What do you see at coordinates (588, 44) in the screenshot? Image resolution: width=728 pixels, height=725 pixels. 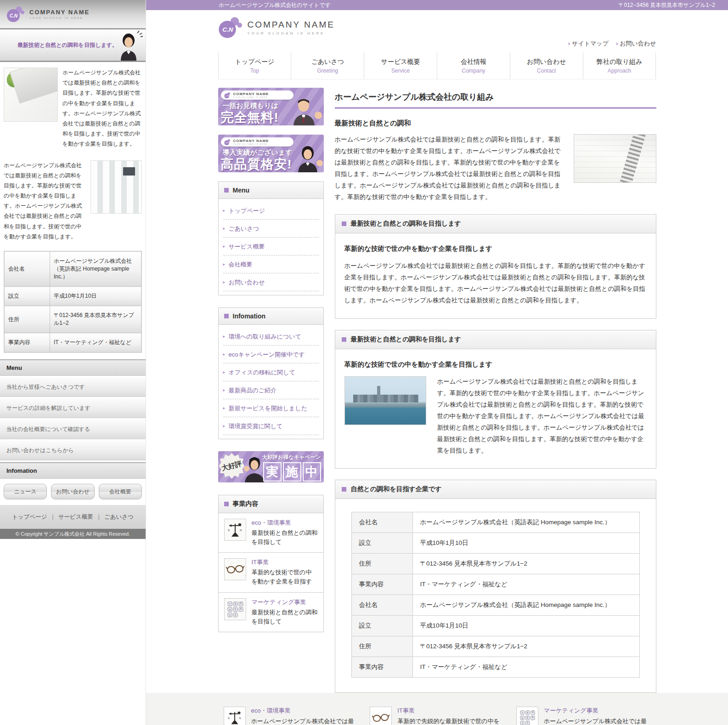 I see `sitemap-link: サイトマップ` at bounding box center [588, 44].